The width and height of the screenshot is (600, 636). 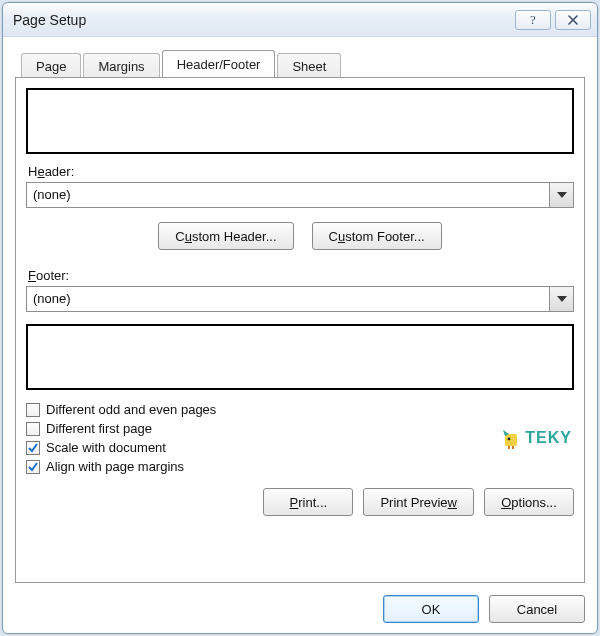 I want to click on check-different-first-page: Different first page, so click(x=300, y=428).